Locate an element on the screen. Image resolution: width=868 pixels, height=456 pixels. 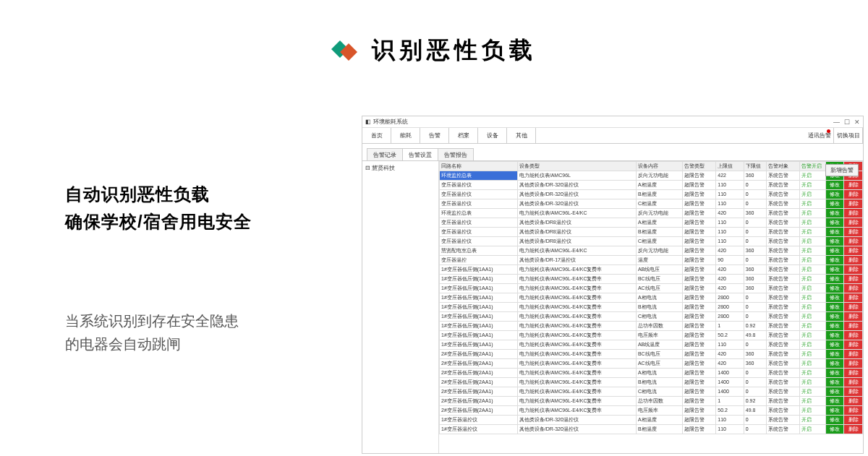
table-row: 变压器温控仪其他类设备/DR-320温控仪B相温度超限告警1100系统告警开启修… is located at coordinates (651, 195).